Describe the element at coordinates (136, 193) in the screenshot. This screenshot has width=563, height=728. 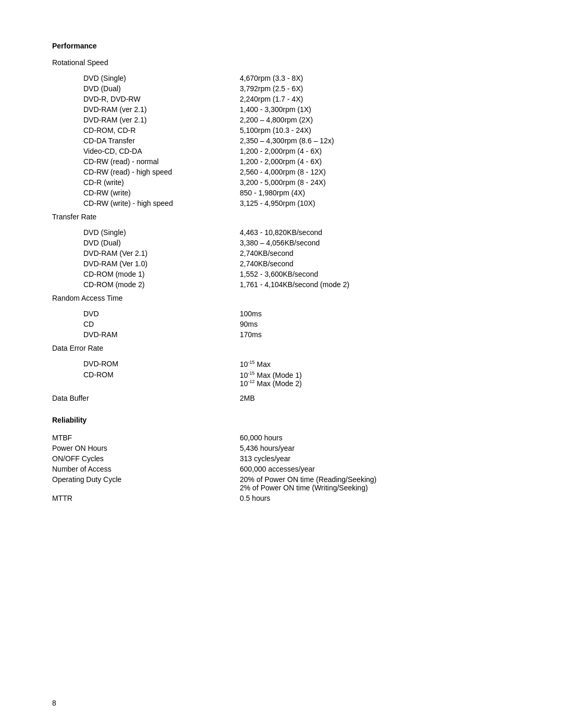
I see `item-name: CD-RW (write)` at that location.